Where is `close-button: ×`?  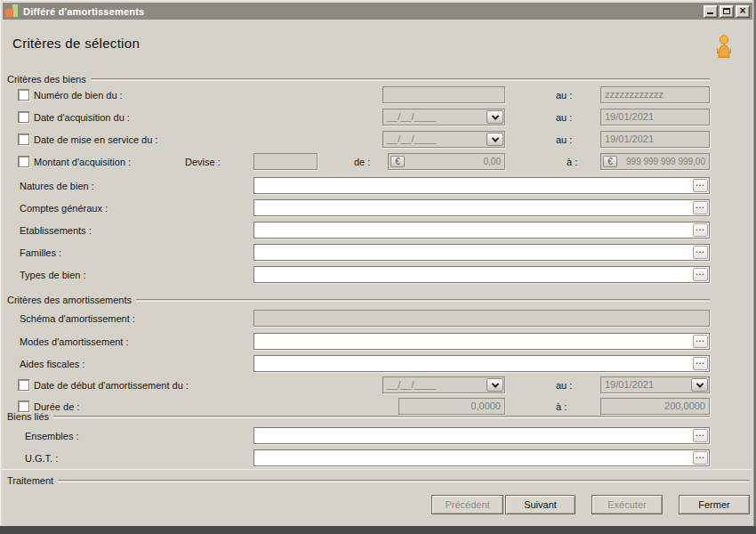
close-button: × is located at coordinates (743, 12).